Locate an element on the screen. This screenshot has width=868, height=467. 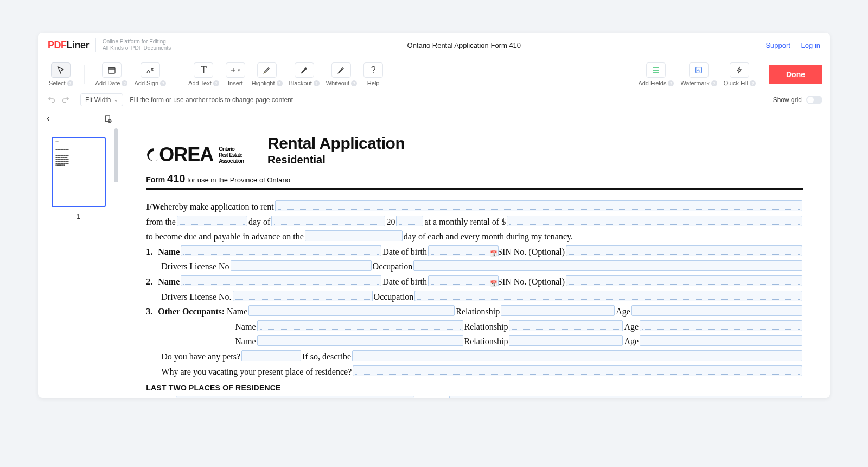
field-due-day is located at coordinates (354, 236).